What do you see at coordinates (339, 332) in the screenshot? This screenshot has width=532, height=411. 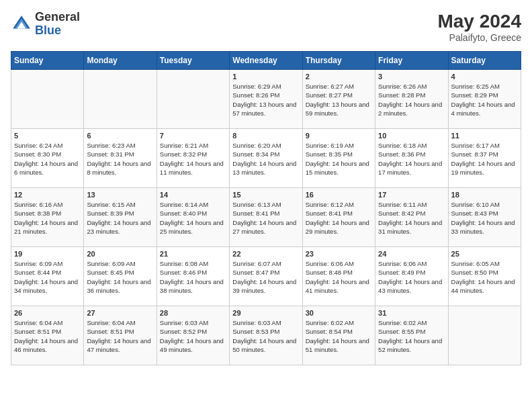 I see `sunset-text: Sunset: 8:54 PM` at bounding box center [339, 332].